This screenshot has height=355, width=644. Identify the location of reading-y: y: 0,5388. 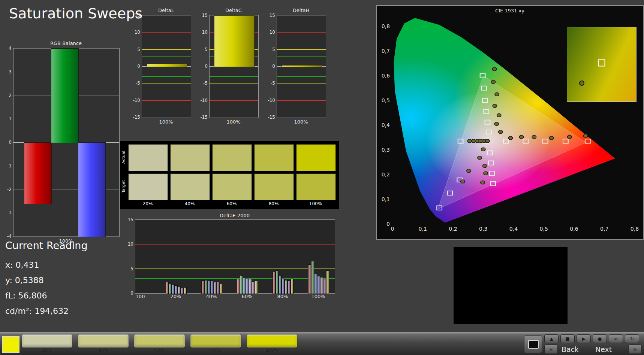
(67, 280).